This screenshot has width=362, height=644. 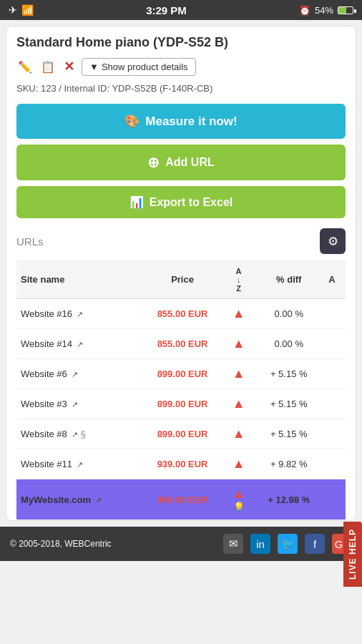 What do you see at coordinates (181, 464) in the screenshot?
I see `table-row: Website #11 ↗939.00 EUR▲+ 9.82 %` at bounding box center [181, 464].